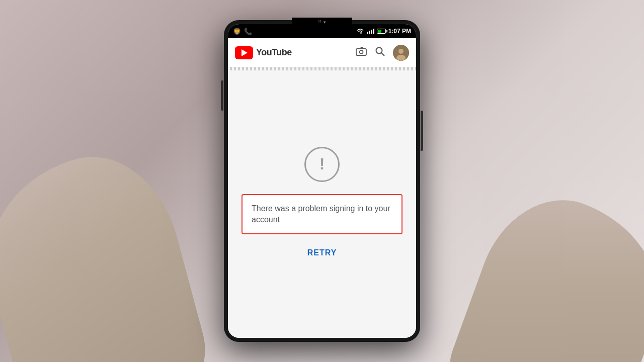 The width and height of the screenshot is (644, 362). Describe the element at coordinates (322, 214) in the screenshot. I see `error-message-text: There was a problem signing in to your a…` at that location.